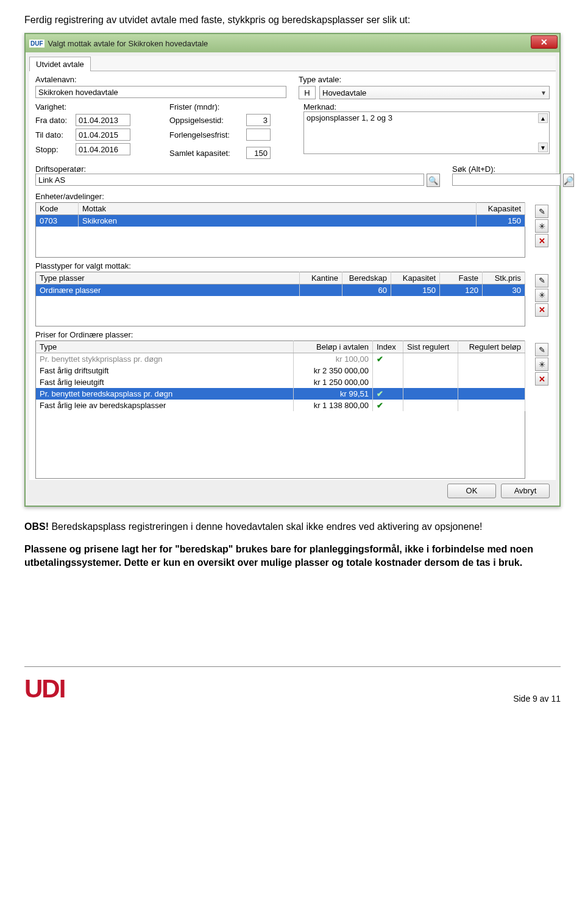 The height and width of the screenshot is (924, 585). Describe the element at coordinates (333, 347) in the screenshot. I see `th-belop: Beløp i avtalen` at that location.